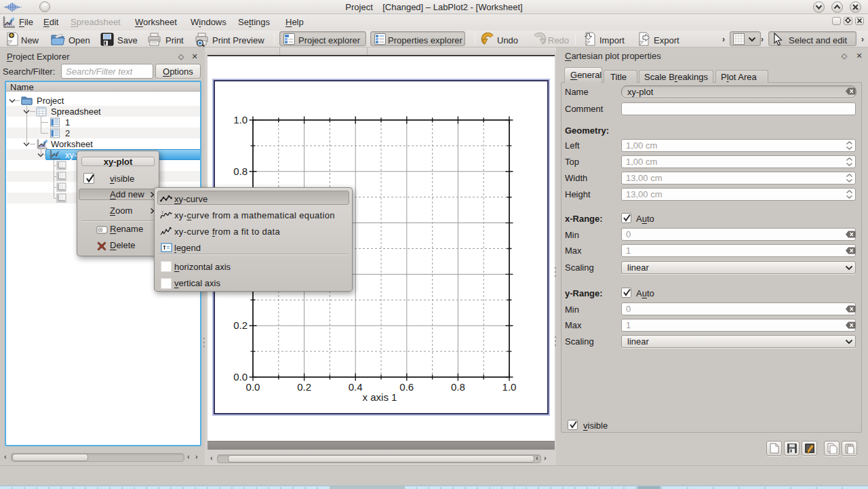 This screenshot has width=868, height=489. Describe the element at coordinates (380, 397) in the screenshot. I see `svg-text: x axis 1` at that location.